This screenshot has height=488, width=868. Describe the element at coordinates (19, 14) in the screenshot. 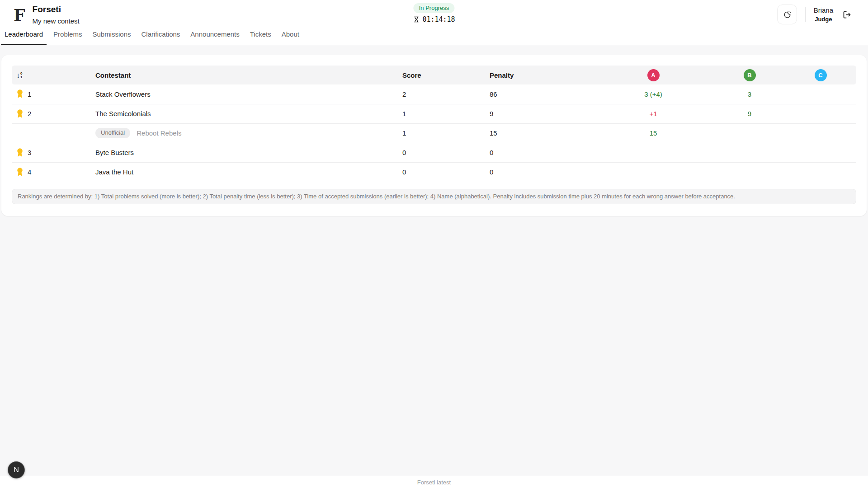

I see `app-logo: F` at that location.